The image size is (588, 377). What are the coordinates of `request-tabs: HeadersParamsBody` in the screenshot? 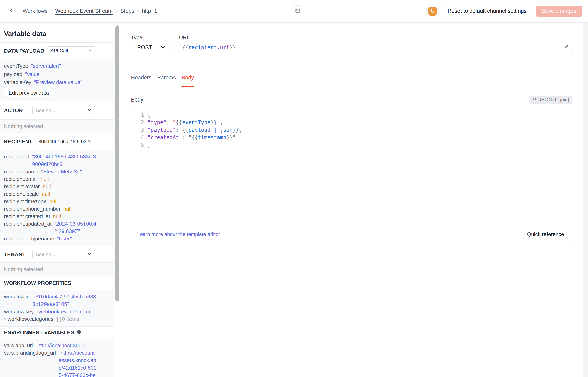 It's located at (352, 81).